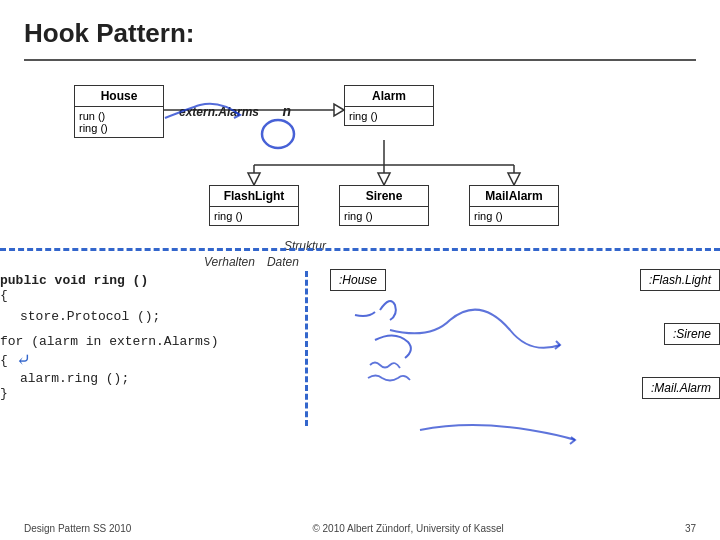 The image size is (720, 540). Describe the element at coordinates (78, 528) in the screenshot. I see `footer-left: Design Pattern SS 2010` at that location.